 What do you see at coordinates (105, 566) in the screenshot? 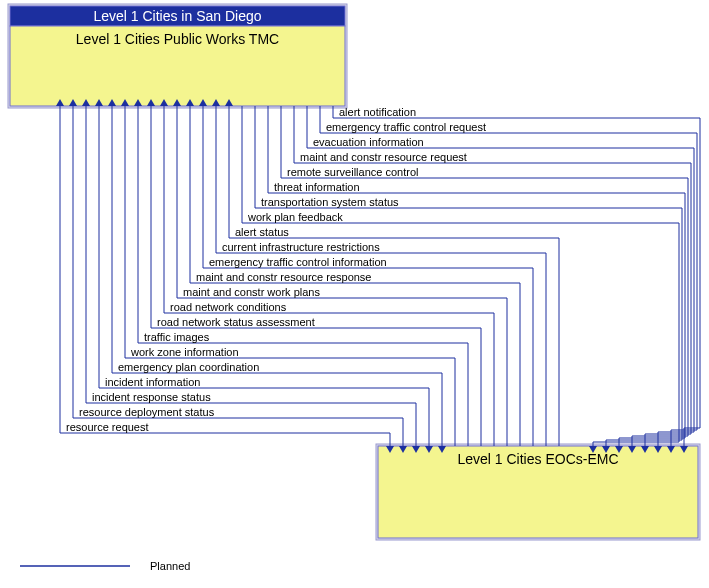
I see `legend: Planned` at bounding box center [105, 566].